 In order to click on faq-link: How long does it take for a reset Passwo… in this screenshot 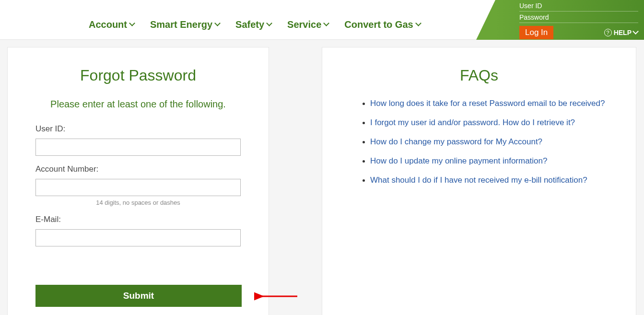, I will do `click(487, 104)`.